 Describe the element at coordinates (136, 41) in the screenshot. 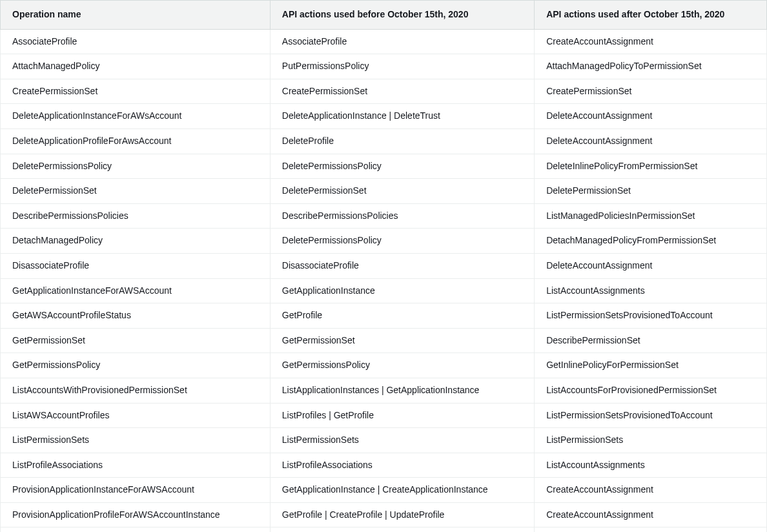

I see `cell-operation-name: AssociateProfile` at that location.